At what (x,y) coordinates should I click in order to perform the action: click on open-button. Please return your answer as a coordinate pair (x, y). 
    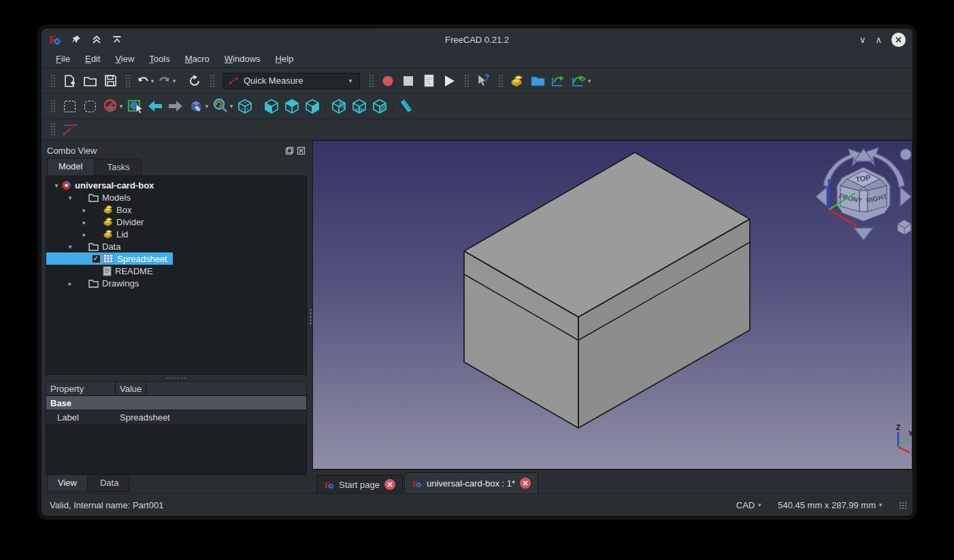
    Looking at the image, I should click on (90, 81).